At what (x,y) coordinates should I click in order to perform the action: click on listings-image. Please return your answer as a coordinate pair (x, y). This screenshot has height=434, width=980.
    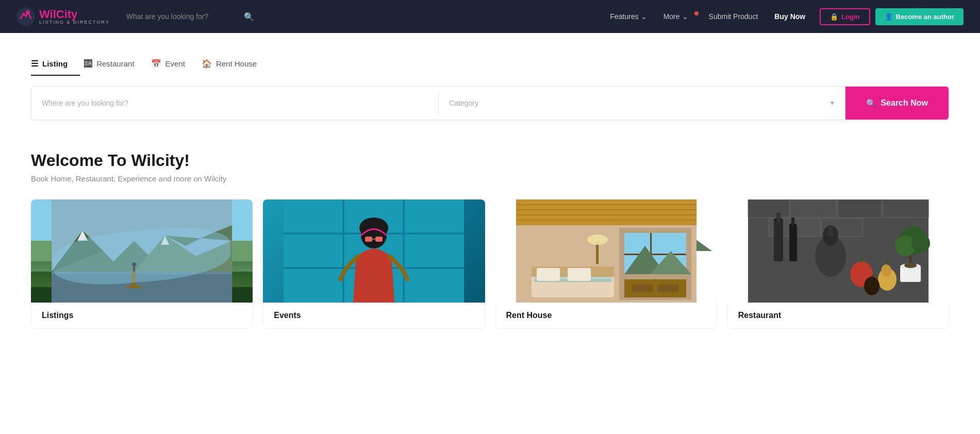
    Looking at the image, I should click on (142, 251).